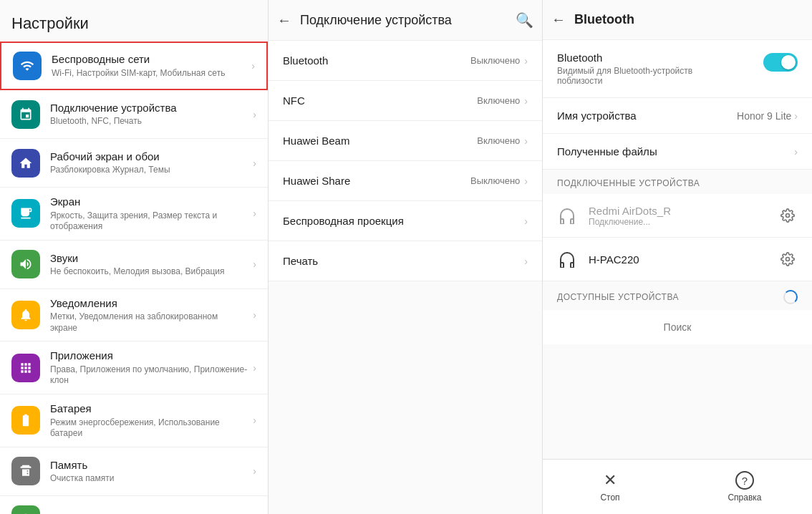 This screenshot has width=812, height=514. What do you see at coordinates (408, 20) in the screenshot?
I see `connection-title: Подключение устройства` at bounding box center [408, 20].